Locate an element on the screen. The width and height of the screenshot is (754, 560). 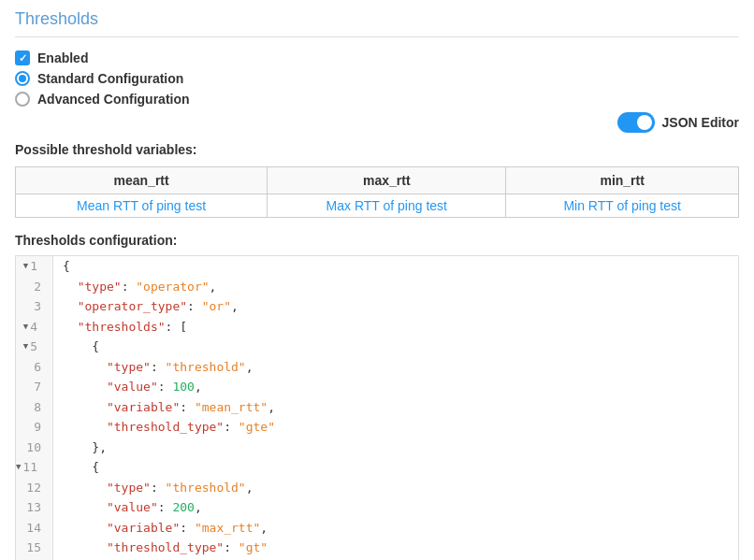
line-number: 9 is located at coordinates (35, 427).